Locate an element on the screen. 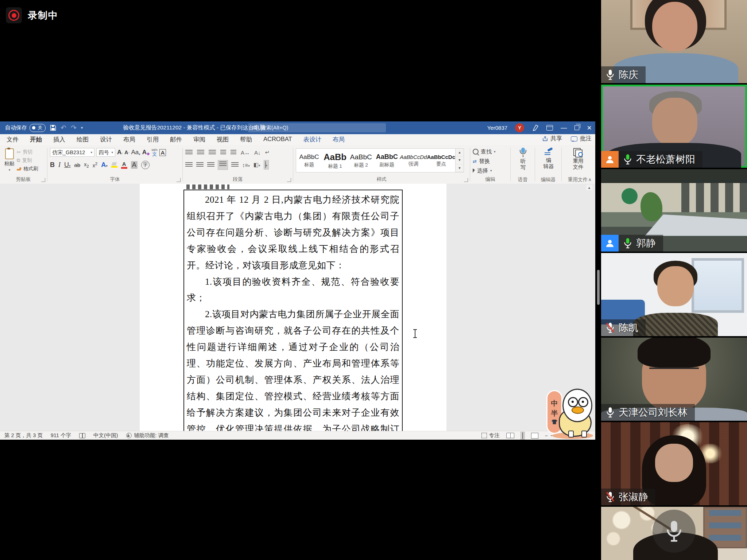 Image resolution: width=747 pixels, height=560 pixels. proofing-icon is located at coordinates (82, 436).